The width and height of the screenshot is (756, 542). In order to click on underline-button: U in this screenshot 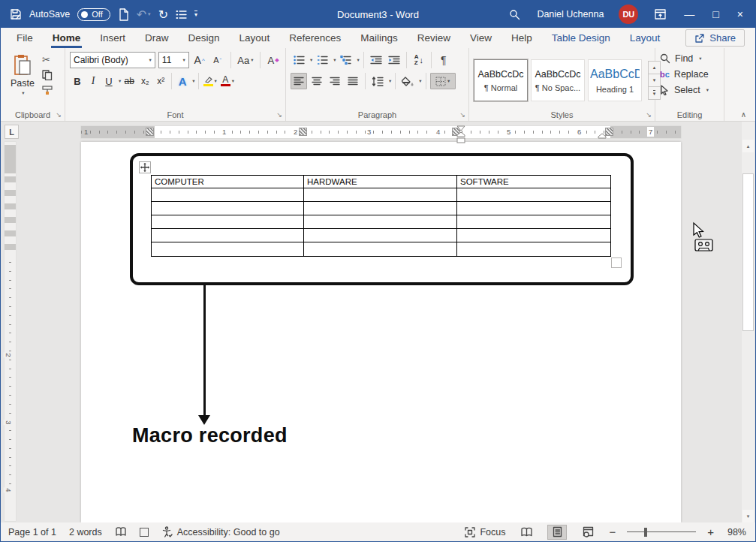, I will do `click(109, 81)`.